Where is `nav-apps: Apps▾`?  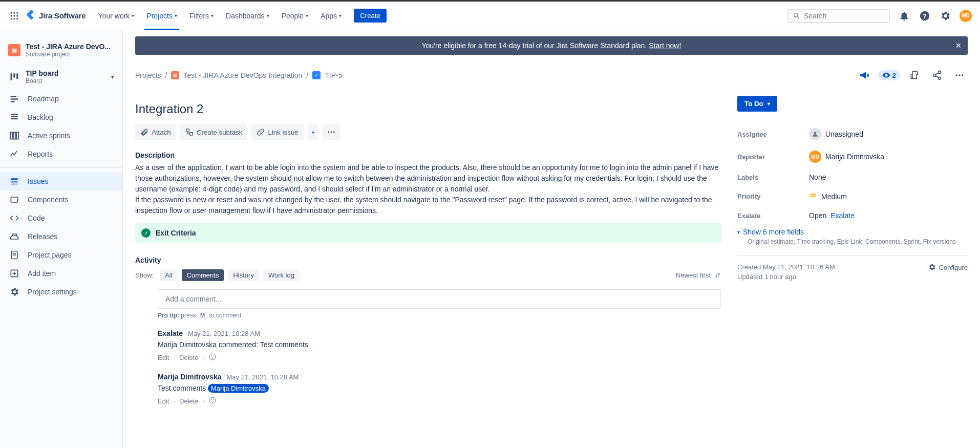
nav-apps: Apps▾ is located at coordinates (331, 16).